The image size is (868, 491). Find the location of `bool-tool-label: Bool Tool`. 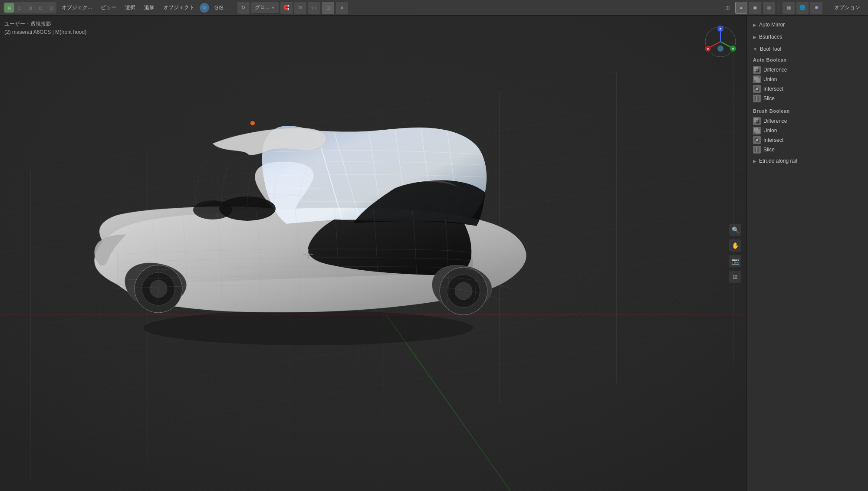

bool-tool-label: Bool Tool is located at coordinates (771, 49).